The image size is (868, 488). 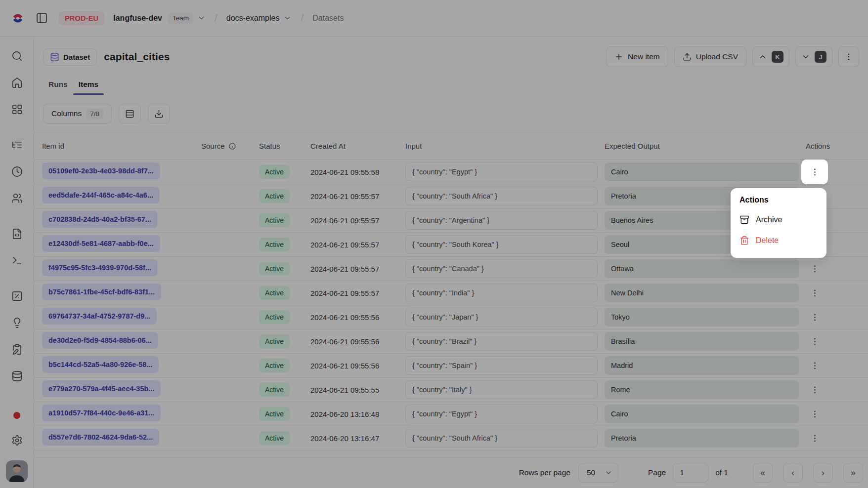 I want to click on delete-label: Delete, so click(x=767, y=241).